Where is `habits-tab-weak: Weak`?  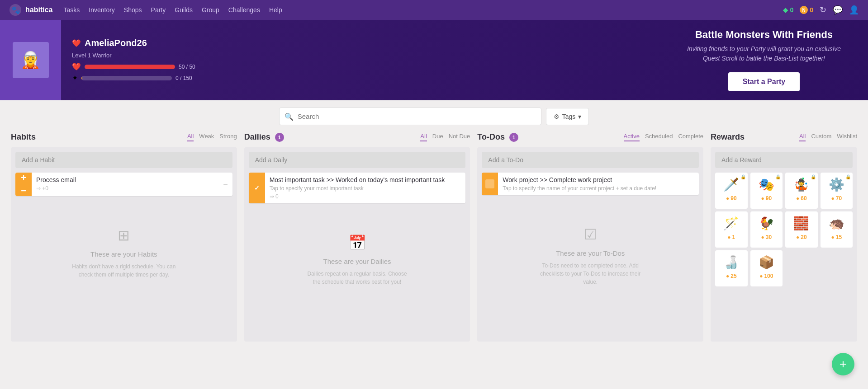
habits-tab-weak: Weak is located at coordinates (206, 137).